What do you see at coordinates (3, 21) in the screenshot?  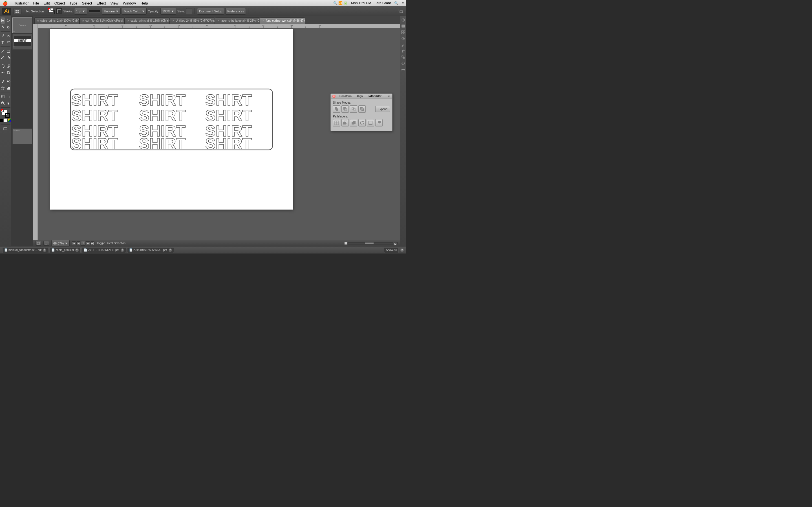 I see `selection-tool` at bounding box center [3, 21].